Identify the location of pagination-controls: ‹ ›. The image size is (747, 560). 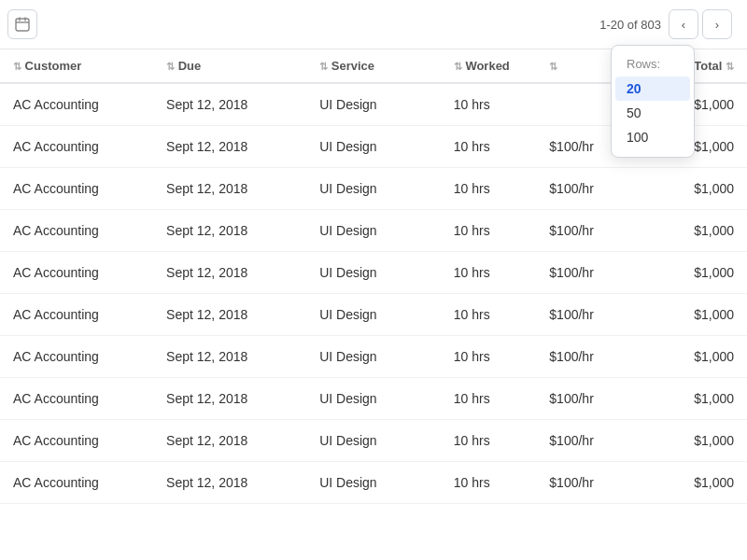
(700, 24).